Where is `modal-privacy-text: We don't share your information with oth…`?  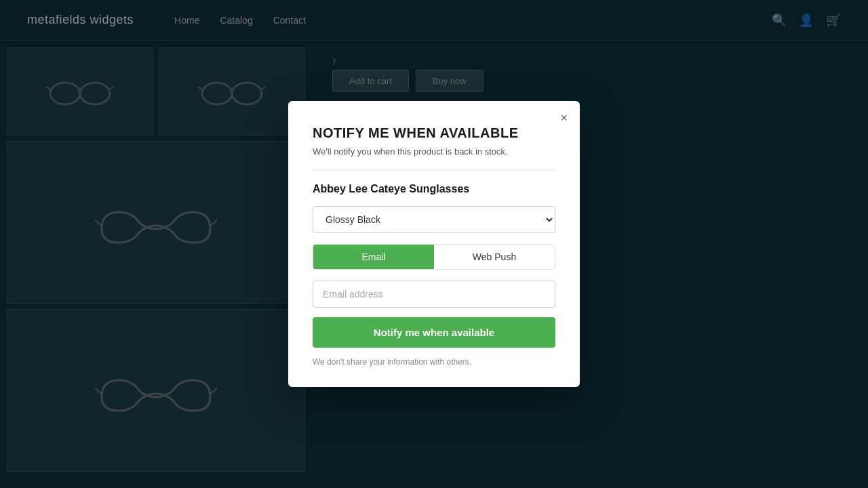
modal-privacy-text: We don't share your information with oth… is located at coordinates (434, 362).